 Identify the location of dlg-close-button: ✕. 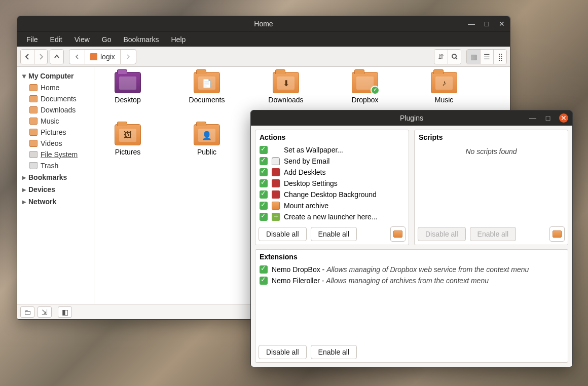
(564, 118).